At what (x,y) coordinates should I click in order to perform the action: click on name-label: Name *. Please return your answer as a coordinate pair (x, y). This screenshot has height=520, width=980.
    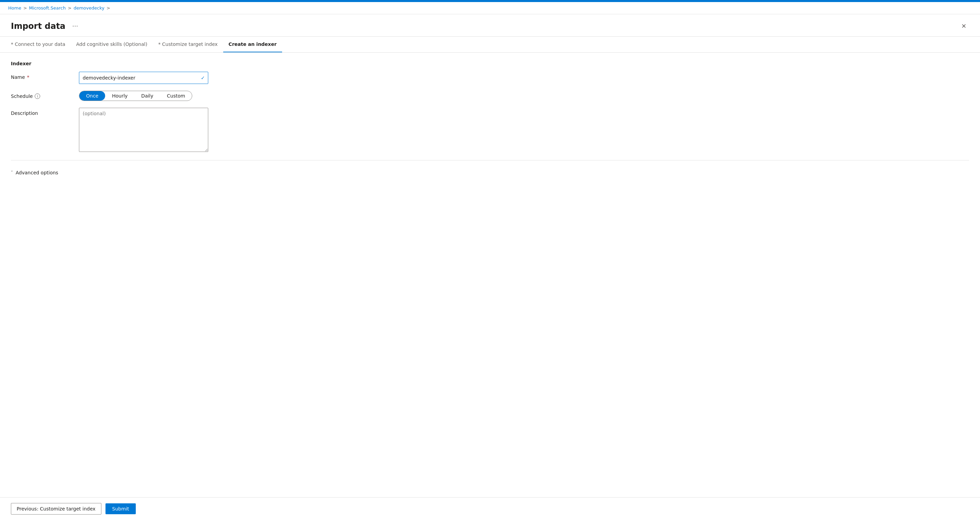
    Looking at the image, I should click on (45, 76).